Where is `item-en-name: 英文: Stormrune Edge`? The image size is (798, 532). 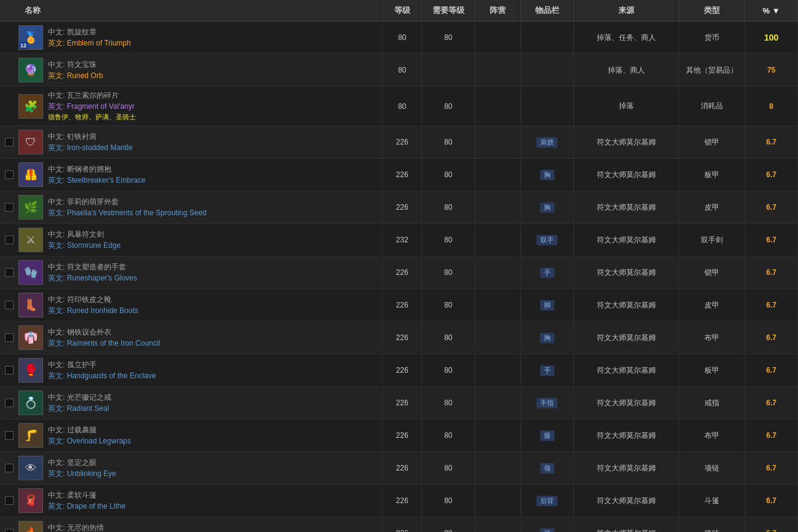 item-en-name: 英文: Stormrune Edge is located at coordinates (84, 246).